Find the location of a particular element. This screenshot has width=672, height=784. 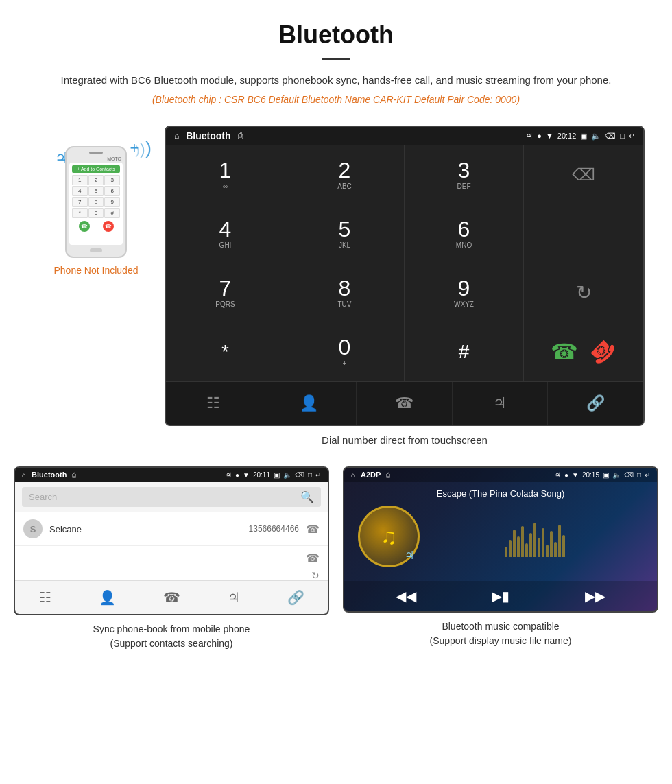

music-caption-line2: (Support display music file name) is located at coordinates (501, 641).